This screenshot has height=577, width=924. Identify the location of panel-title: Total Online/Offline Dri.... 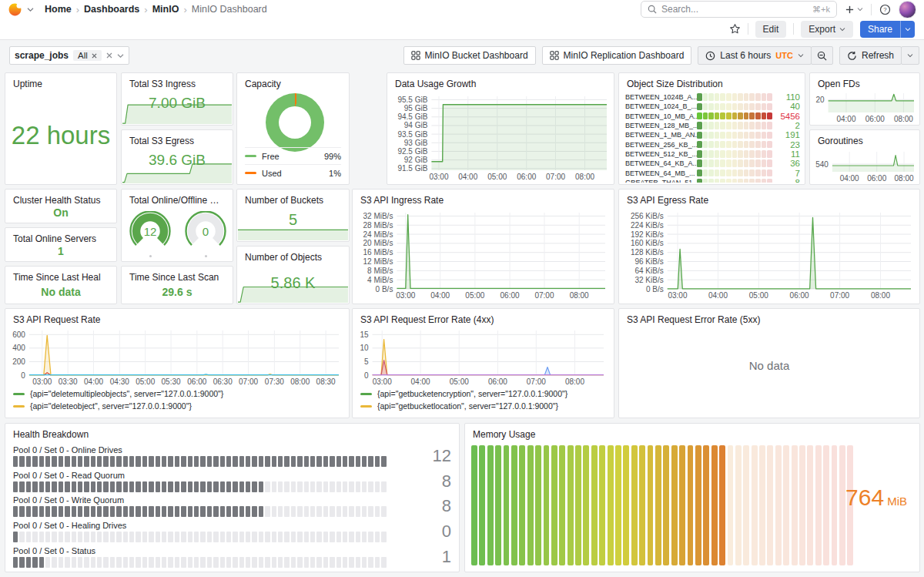
(177, 197).